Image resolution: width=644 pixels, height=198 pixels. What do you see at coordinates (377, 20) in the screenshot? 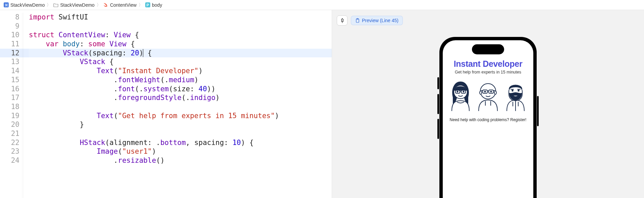
I see `preview-label-button: Preview (Line 45)` at bounding box center [377, 20].